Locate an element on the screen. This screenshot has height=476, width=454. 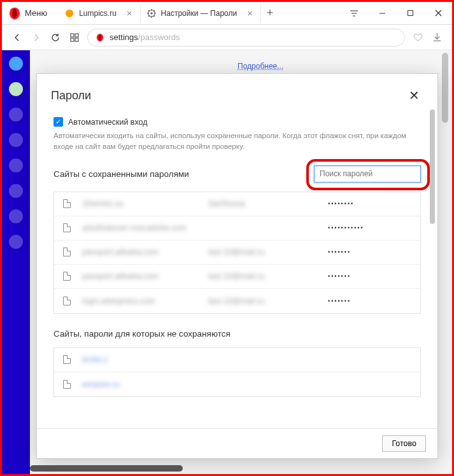
modal-footer: Готово is located at coordinates (237, 443).